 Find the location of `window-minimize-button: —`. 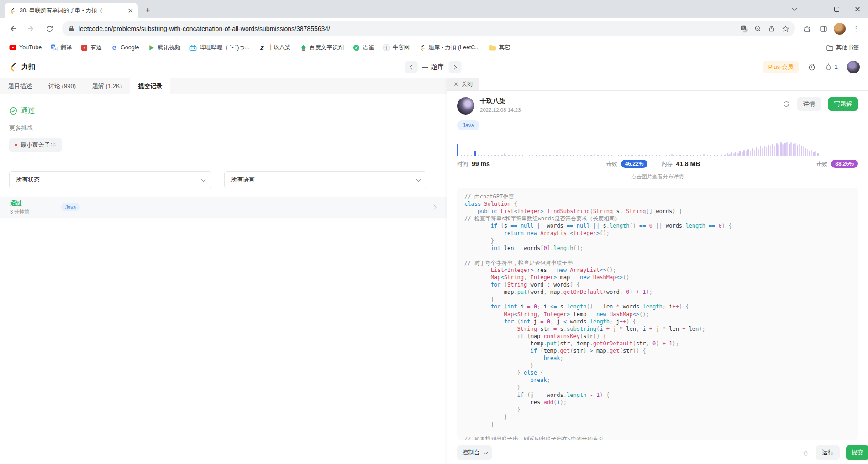

window-minimize-button: — is located at coordinates (815, 9).